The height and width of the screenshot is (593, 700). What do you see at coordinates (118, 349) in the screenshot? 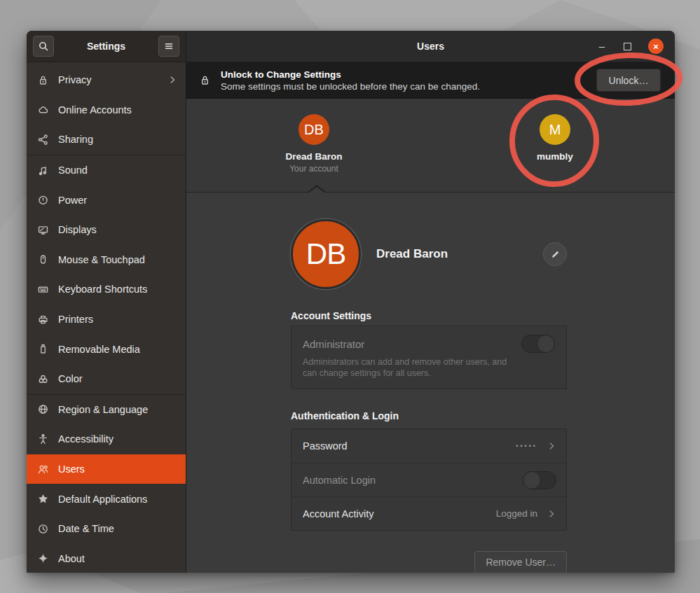
I see `sidebar-item-label: Removable Media` at bounding box center [118, 349].